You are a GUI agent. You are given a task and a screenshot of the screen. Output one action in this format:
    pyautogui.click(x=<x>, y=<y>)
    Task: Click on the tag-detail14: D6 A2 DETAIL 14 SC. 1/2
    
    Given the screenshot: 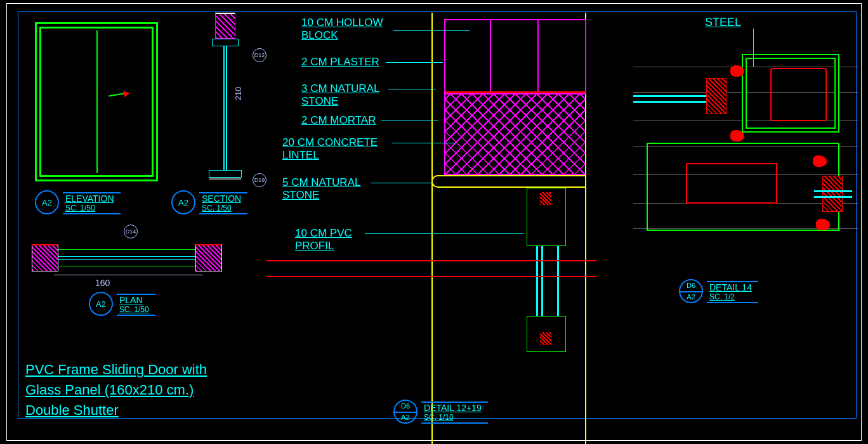 What is the action you would take?
    pyautogui.click(x=718, y=291)
    